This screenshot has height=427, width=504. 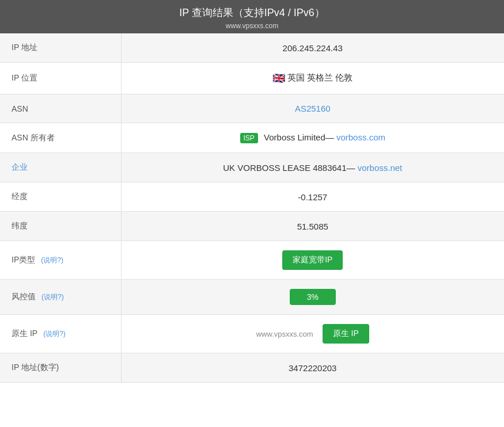 What do you see at coordinates (252, 368) in the screenshot?
I see `table-row: IP 地址(数字)3472220203` at bounding box center [252, 368].